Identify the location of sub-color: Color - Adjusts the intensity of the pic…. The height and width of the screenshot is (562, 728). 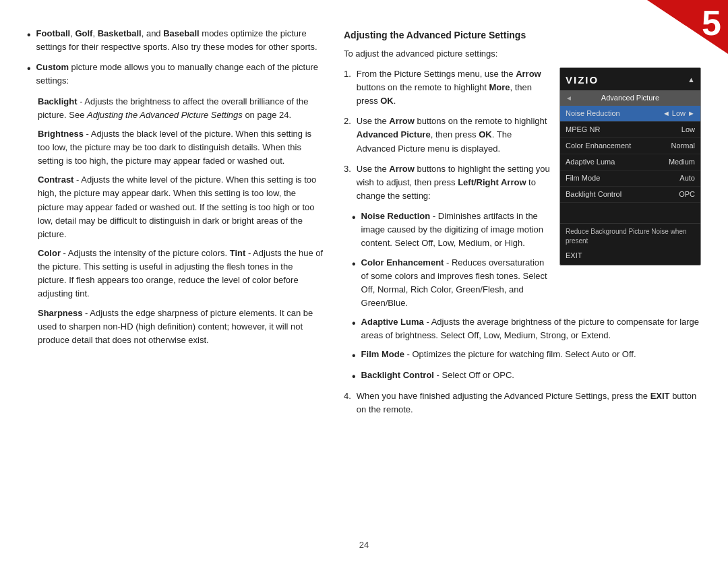
(181, 274).